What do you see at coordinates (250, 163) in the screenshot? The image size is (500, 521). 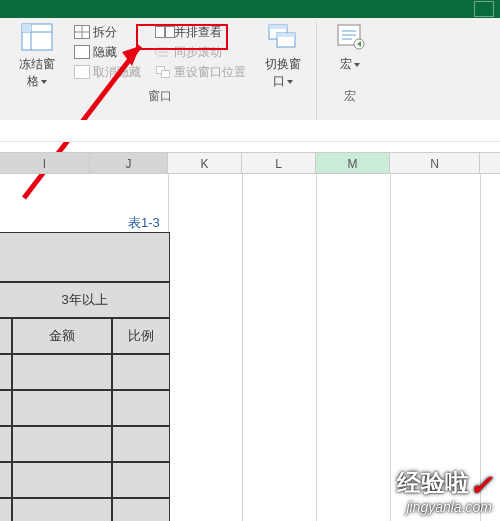 I see `column-headers: I J K L M N` at bounding box center [250, 163].